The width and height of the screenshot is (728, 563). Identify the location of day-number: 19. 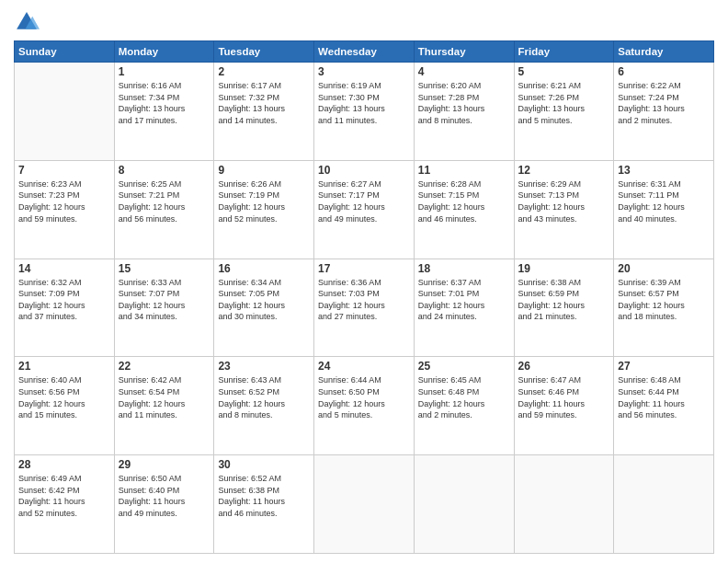
(564, 269).